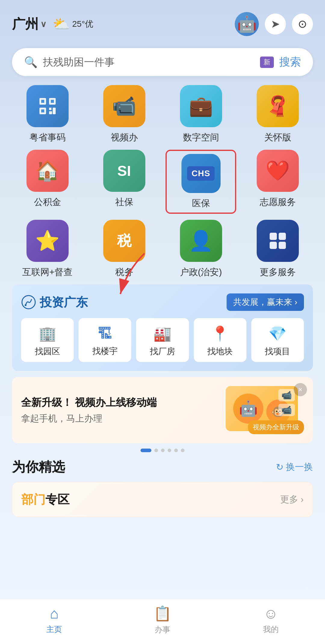 This screenshot has height=644, width=325. Describe the element at coordinates (201, 203) in the screenshot. I see `medical-label: 医保` at that location.